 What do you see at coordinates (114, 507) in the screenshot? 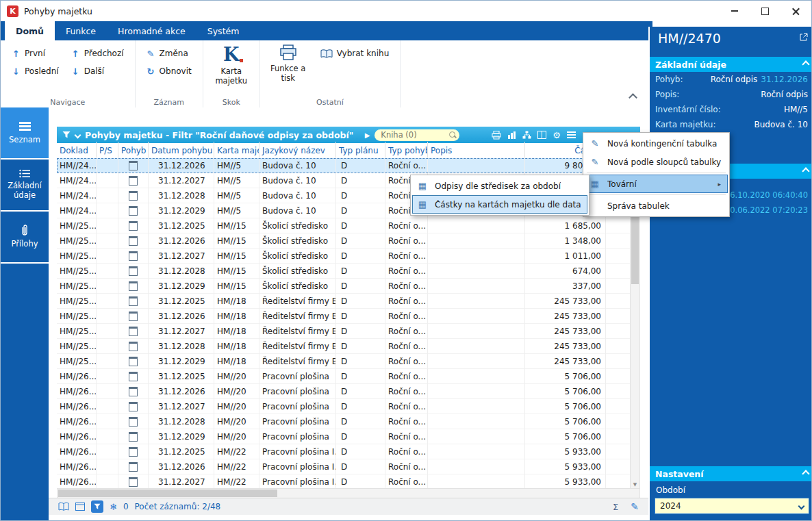
I see `snowflake-icon: ❄` at bounding box center [114, 507].